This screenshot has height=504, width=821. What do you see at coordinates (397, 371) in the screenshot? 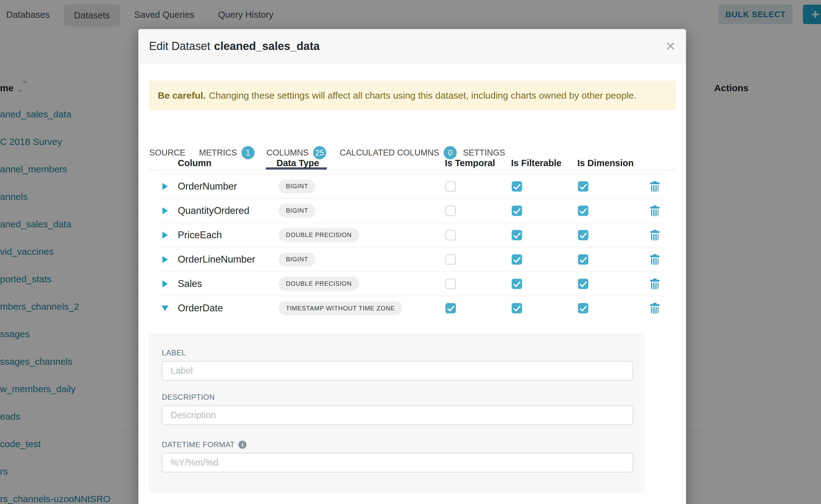
I see `label-input` at bounding box center [397, 371].